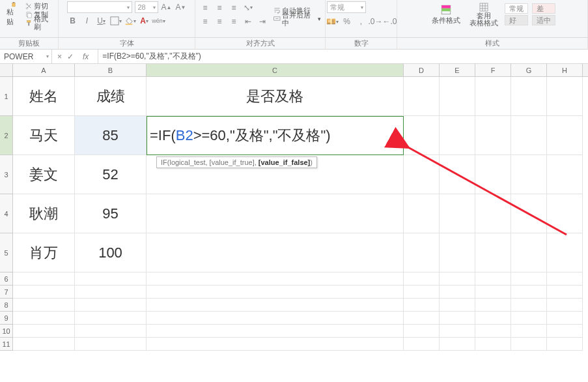  What do you see at coordinates (73, 21) in the screenshot?
I see `bold-button: B` at bounding box center [73, 21].